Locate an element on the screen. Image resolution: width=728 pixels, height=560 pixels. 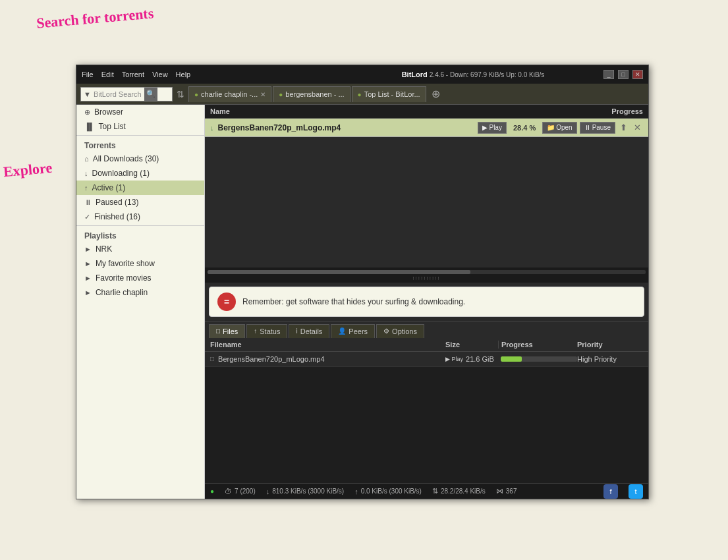
tab-toplist: ● Top List - BitLor... is located at coordinates (389, 94).